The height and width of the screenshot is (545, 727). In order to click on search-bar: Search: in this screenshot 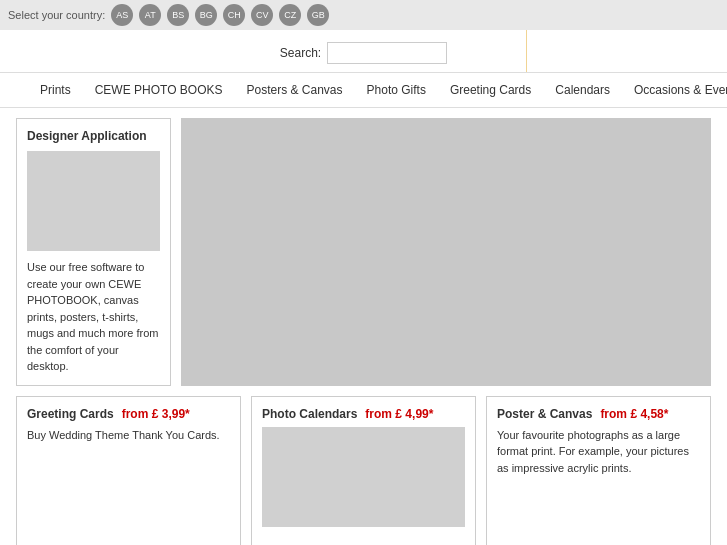, I will do `click(364, 52)`.